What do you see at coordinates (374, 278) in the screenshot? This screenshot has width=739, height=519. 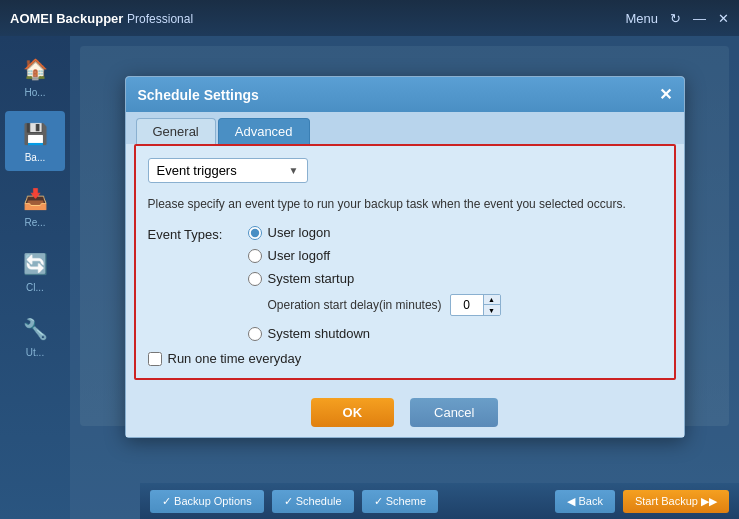 I see `radio-system-startup: System startup` at bounding box center [374, 278].